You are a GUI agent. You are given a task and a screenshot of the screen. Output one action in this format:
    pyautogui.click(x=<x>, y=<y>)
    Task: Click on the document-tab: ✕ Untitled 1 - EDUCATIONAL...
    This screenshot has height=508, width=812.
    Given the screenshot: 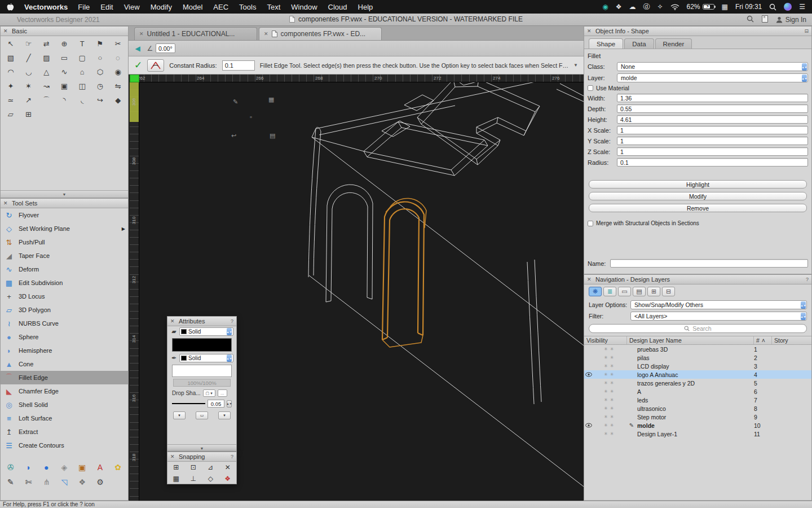 What is the action you would take?
    pyautogui.click(x=196, y=34)
    